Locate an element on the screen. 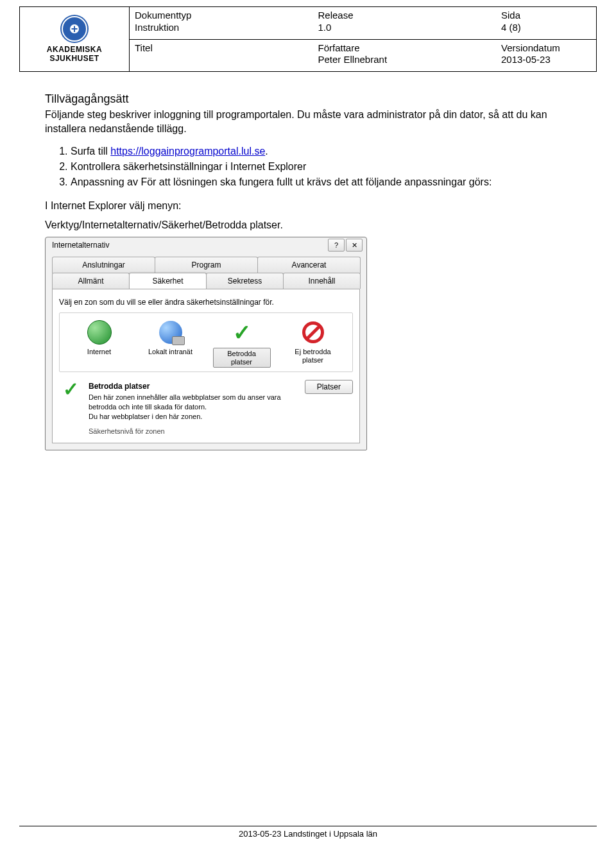  check-icon: ✓ is located at coordinates (242, 332).